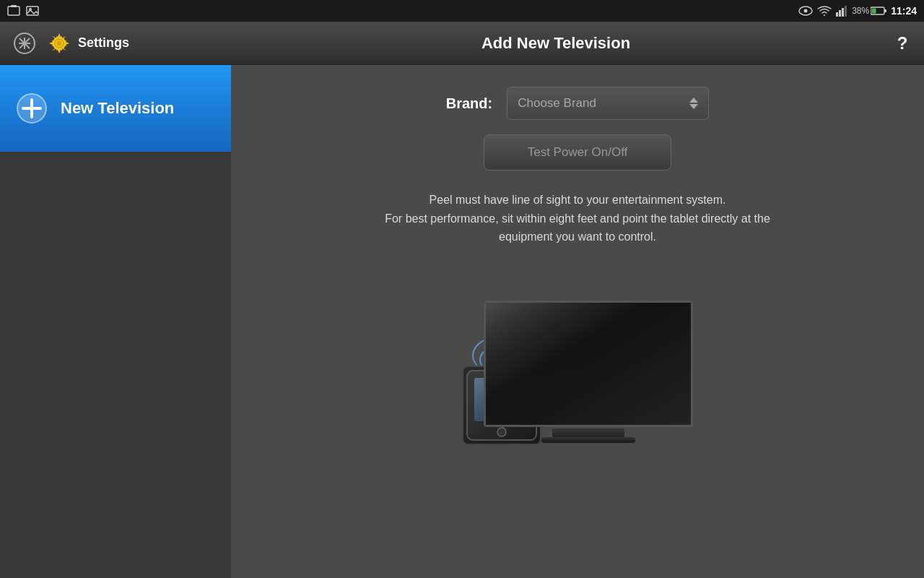 The height and width of the screenshot is (578, 924). Describe the element at coordinates (694, 103) in the screenshot. I see `dropdown-arrows` at that location.